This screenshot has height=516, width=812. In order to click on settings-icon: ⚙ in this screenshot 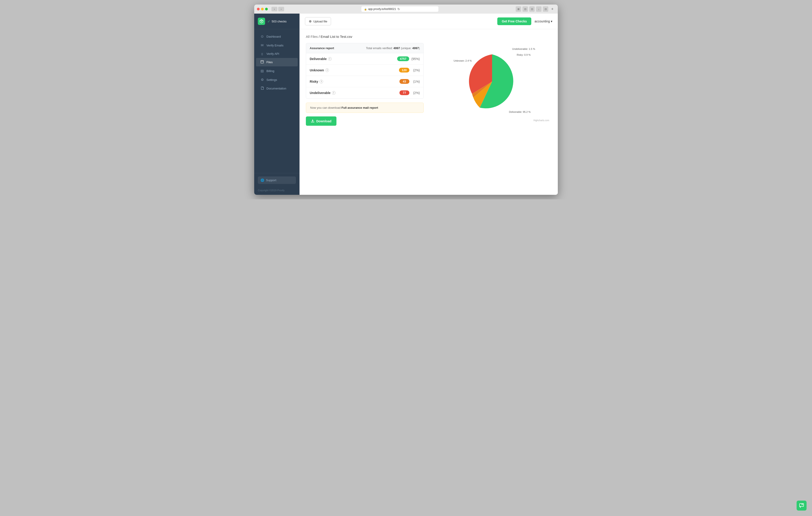, I will do `click(262, 80)`.